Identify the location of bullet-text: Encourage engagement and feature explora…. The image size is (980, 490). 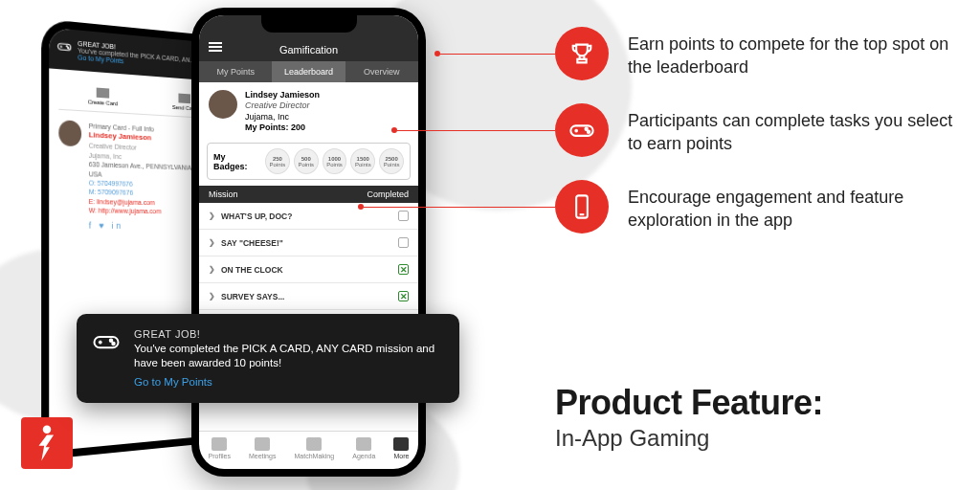
(797, 207).